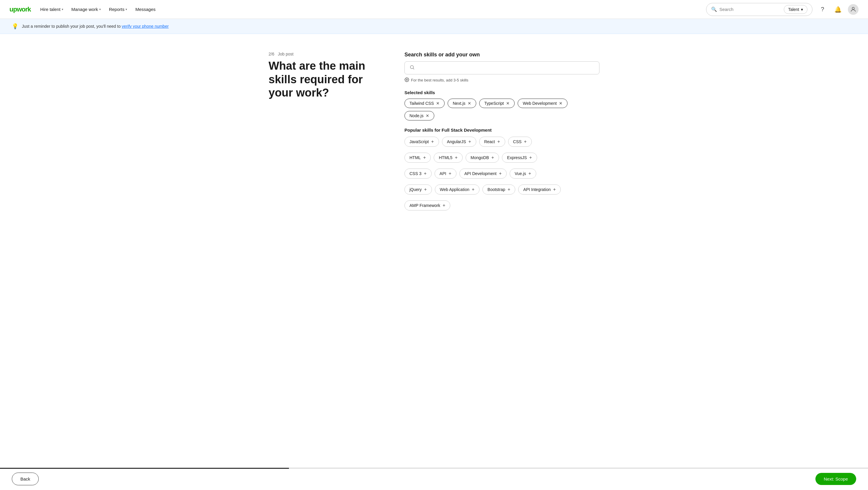  Describe the element at coordinates (15, 26) in the screenshot. I see `lightbulb-icon: 💡` at that location.